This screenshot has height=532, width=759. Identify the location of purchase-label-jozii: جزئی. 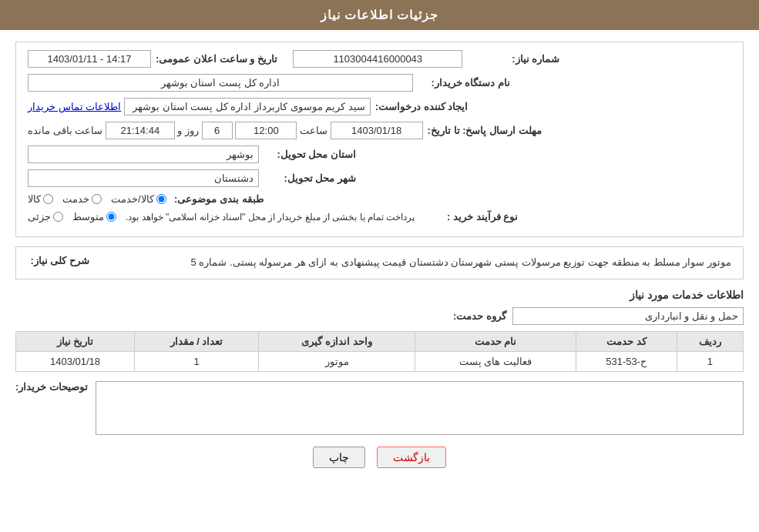
(39, 217).